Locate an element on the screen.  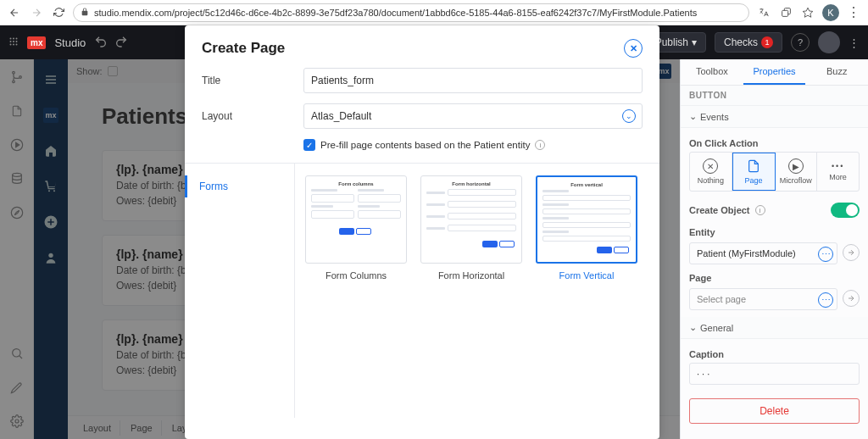
close-icon: ✕ is located at coordinates (633, 48).